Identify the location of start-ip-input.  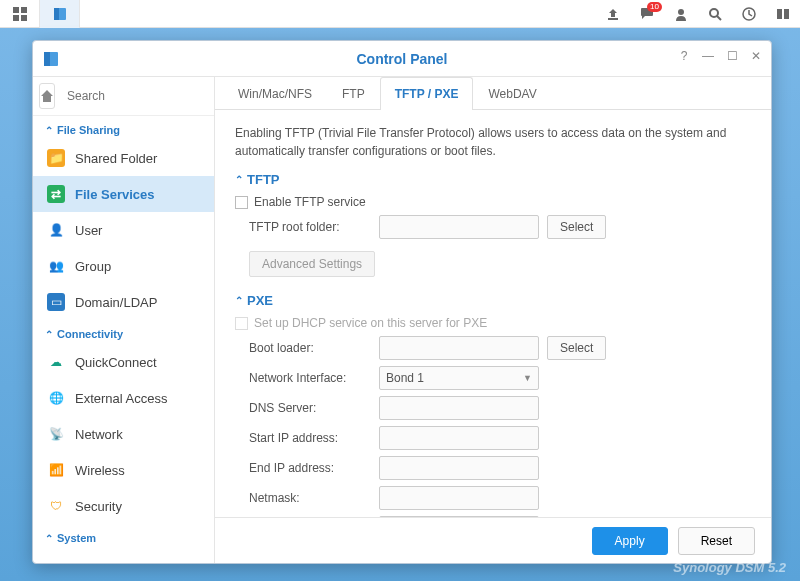
(459, 438).